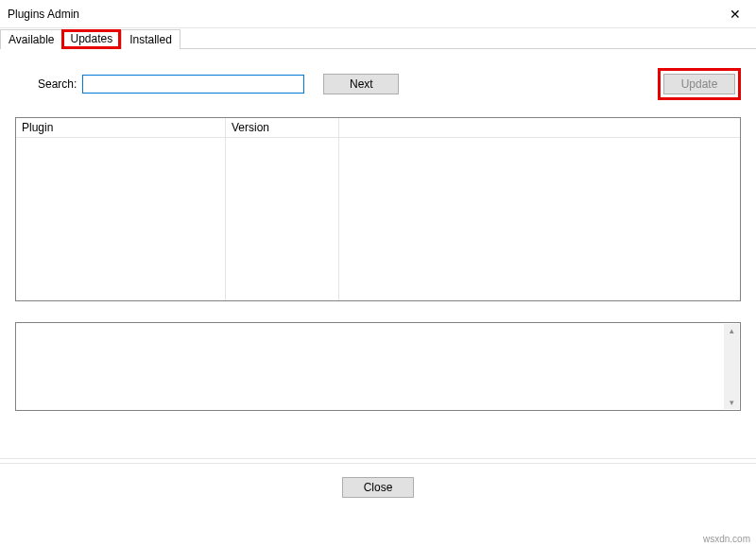 This screenshot has width=756, height=546. I want to click on next-button: Next, so click(361, 84).